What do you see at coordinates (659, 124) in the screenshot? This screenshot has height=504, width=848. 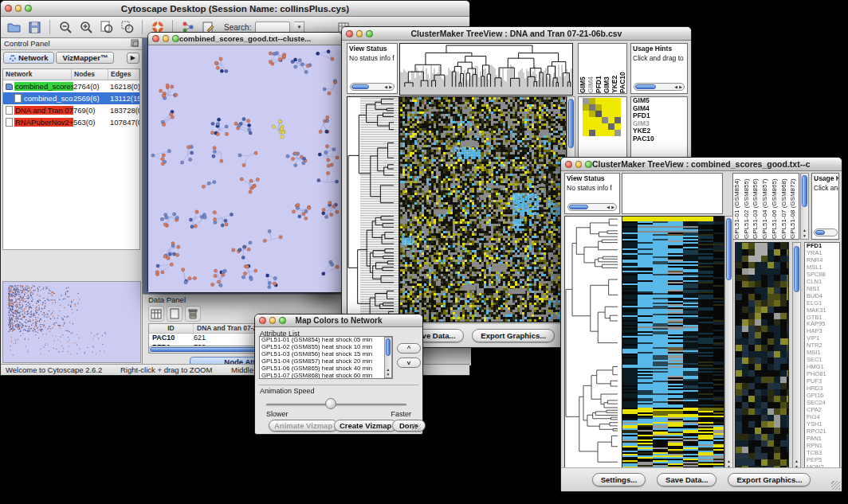 I see `gene-label: GIM3` at bounding box center [659, 124].